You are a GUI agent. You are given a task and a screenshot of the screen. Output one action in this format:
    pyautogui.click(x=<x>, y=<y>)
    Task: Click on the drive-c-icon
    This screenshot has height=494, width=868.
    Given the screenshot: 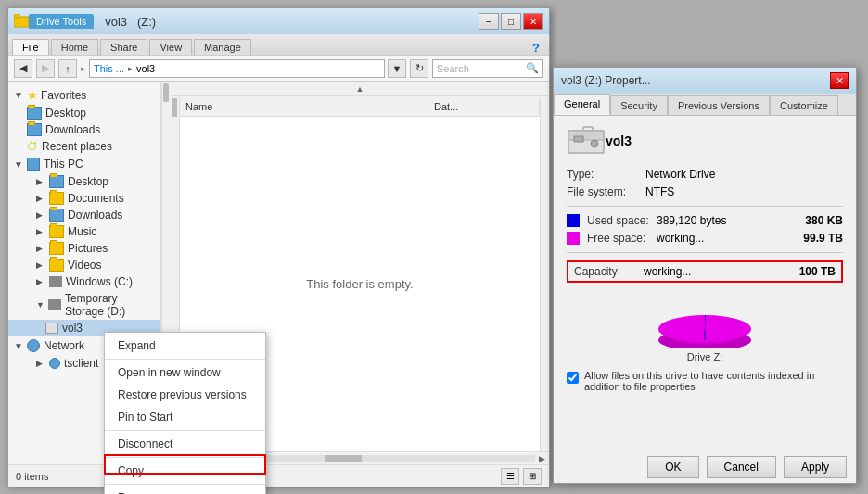 What is the action you would take?
    pyautogui.click(x=56, y=282)
    